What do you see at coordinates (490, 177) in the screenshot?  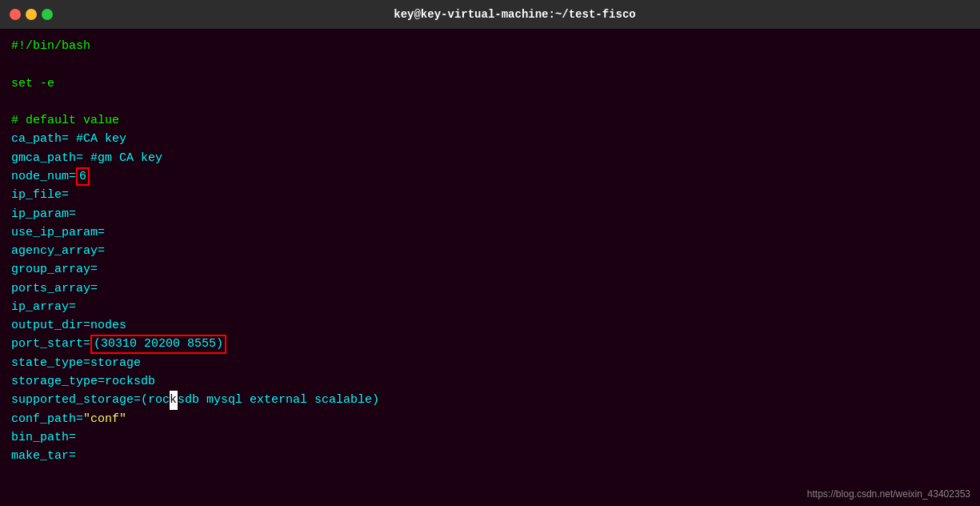 I see `line-node-num: node_num=6` at bounding box center [490, 177].